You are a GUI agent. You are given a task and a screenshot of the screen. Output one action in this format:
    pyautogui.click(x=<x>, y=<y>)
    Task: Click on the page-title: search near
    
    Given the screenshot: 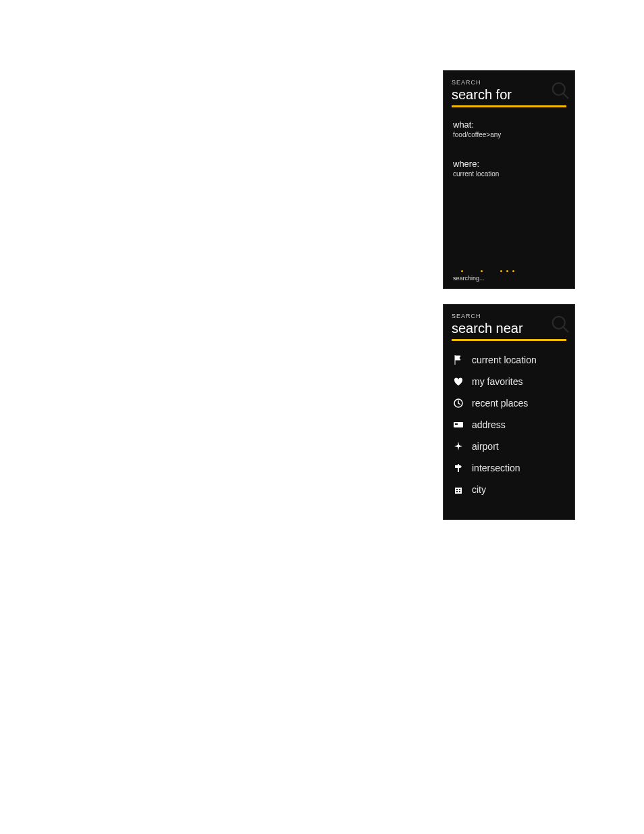 What is the action you would take?
    pyautogui.click(x=509, y=328)
    